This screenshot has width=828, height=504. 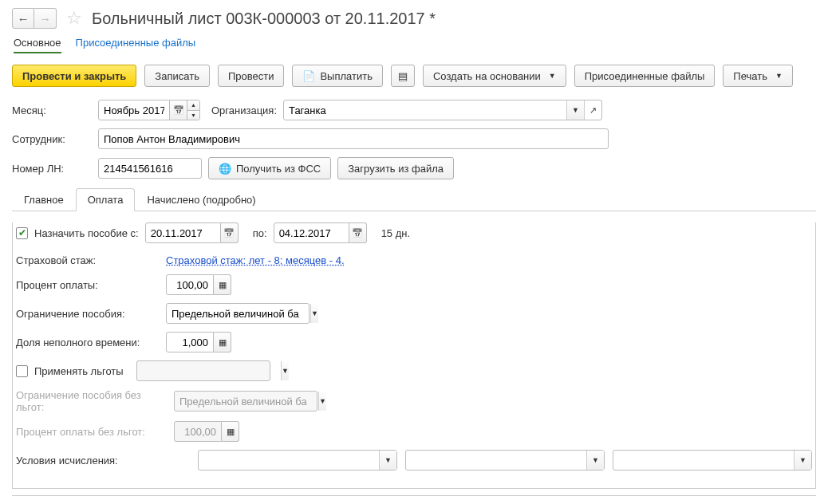 I want to click on primary-tab-main: Основное, so click(x=37, y=45).